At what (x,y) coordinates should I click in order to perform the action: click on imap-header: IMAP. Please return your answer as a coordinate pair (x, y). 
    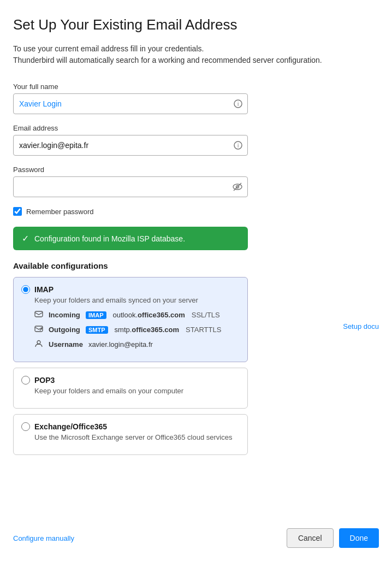
    Looking at the image, I should click on (130, 290).